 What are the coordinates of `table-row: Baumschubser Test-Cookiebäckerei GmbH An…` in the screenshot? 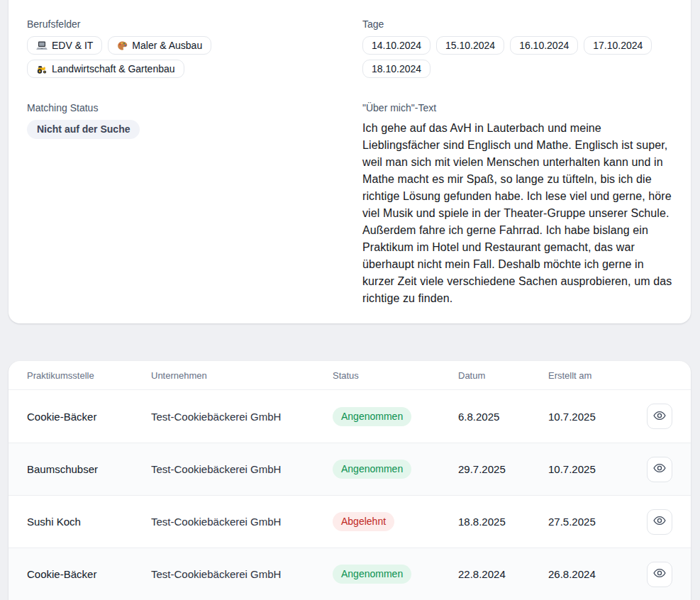 It's located at (350, 469).